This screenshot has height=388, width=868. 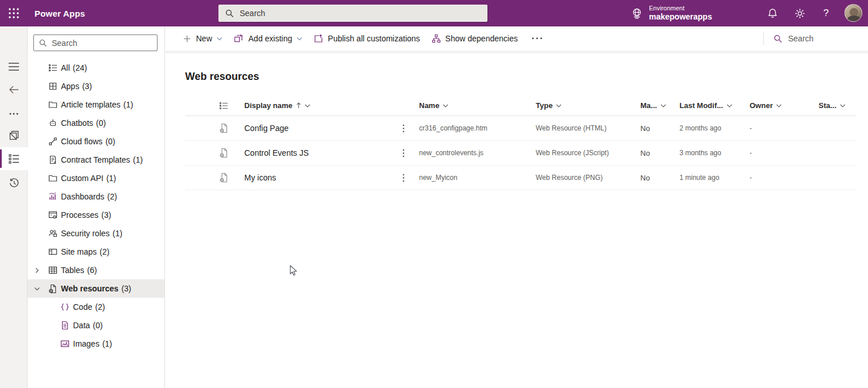 I want to click on column-header-status: Sta..., so click(x=838, y=106).